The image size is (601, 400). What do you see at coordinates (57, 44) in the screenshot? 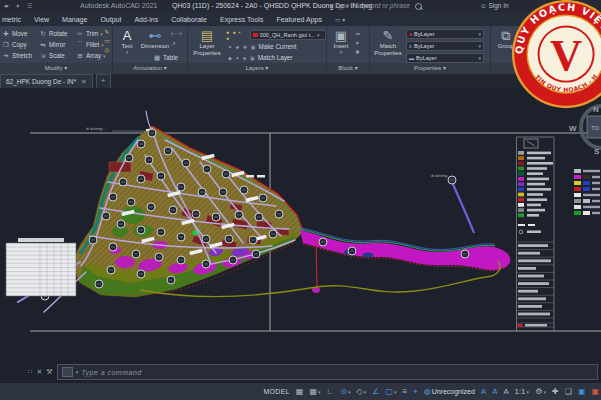
I see `mirror-button: ⇋Mirror` at bounding box center [57, 44].